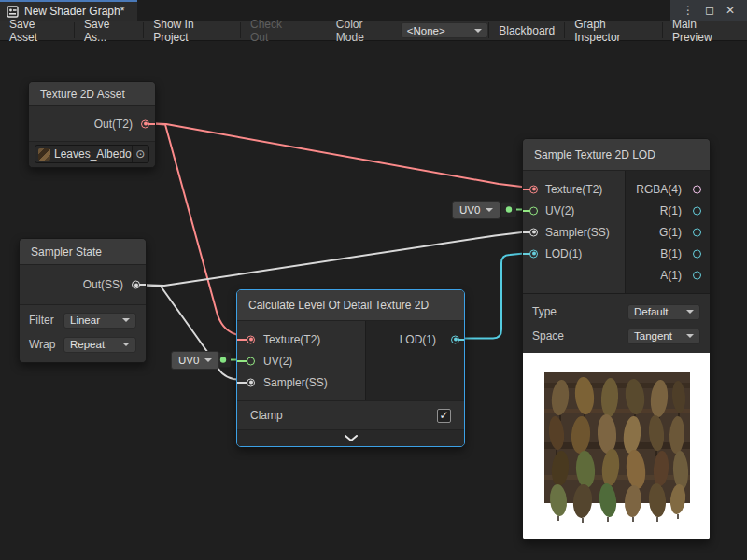  Describe the element at coordinates (41, 320) in the screenshot. I see `filter-label: Filter` at that location.